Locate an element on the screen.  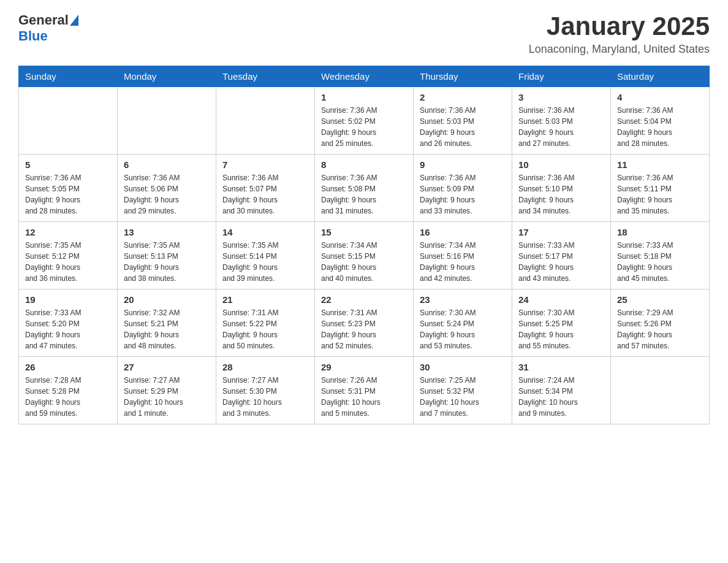
day-number: 17 is located at coordinates (561, 232).